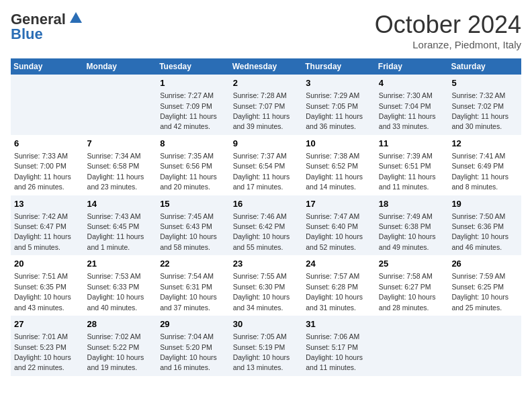 The height and width of the screenshot is (411, 532). What do you see at coordinates (339, 264) in the screenshot?
I see `day-number: 24` at bounding box center [339, 264].